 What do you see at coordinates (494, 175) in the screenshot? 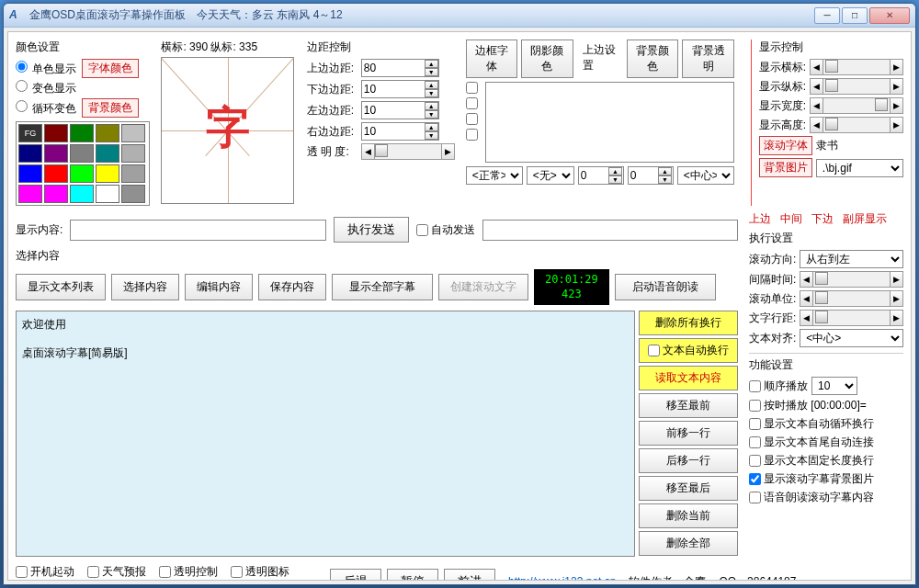
I see `combo-normal: <正常>` at bounding box center [494, 175].